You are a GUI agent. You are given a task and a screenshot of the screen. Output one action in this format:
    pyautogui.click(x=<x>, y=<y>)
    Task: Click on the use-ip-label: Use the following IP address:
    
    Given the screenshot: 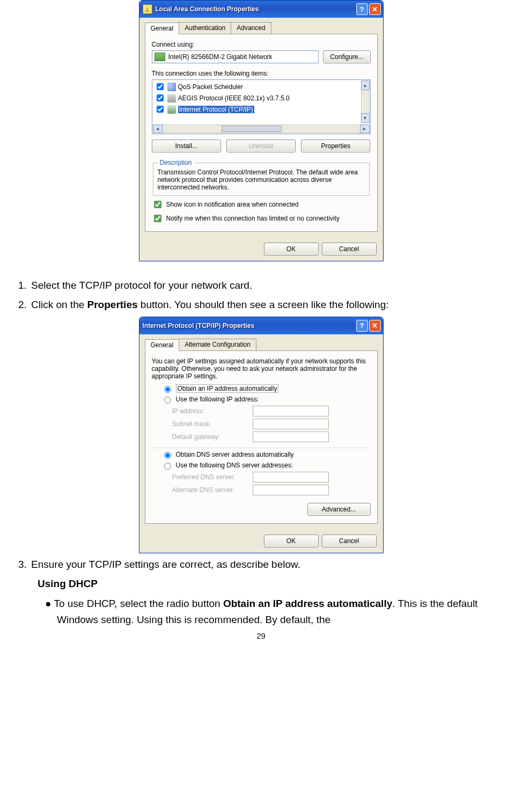 What is the action you would take?
    pyautogui.click(x=218, y=399)
    